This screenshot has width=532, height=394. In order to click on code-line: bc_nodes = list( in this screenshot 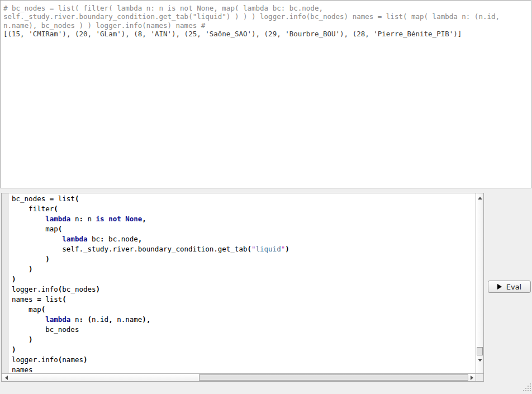, I will do `click(244, 199)`.